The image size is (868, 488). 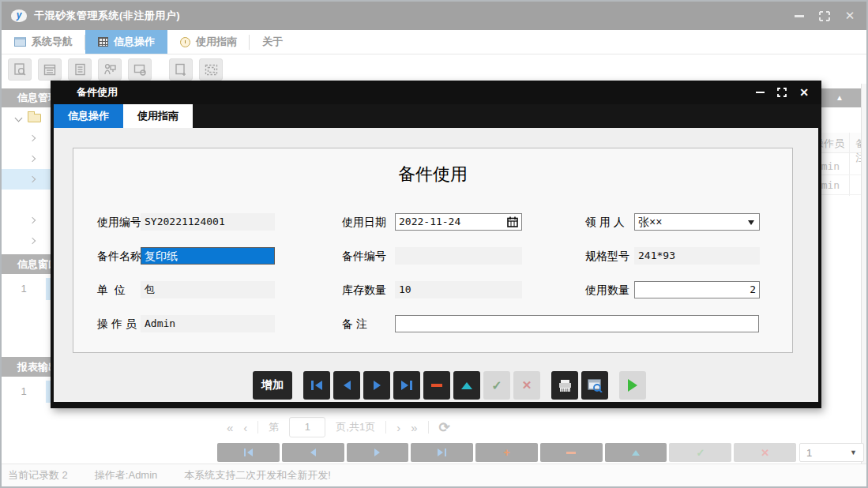 I want to click on first-icon, so click(x=250, y=452).